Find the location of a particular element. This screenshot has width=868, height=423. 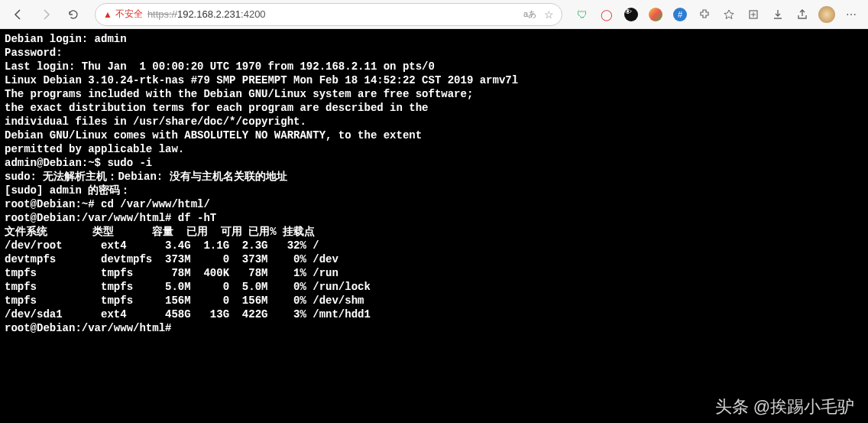

terminal-line: Linux Debian 3.10.24-rtk-nas #79 SMP PRE… is located at coordinates (434, 80).